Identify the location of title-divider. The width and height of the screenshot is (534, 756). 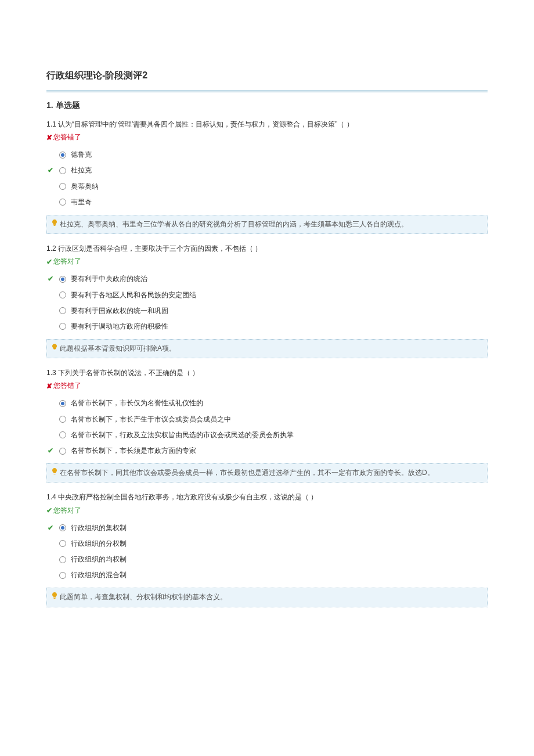
(267, 91).